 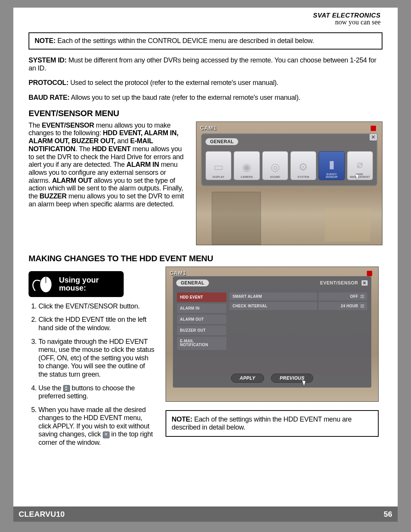 What do you see at coordinates (331, 166) in the screenshot?
I see `menu-icon-event-sensor: ▮EVENT/ SENSOR` at bounding box center [331, 166].